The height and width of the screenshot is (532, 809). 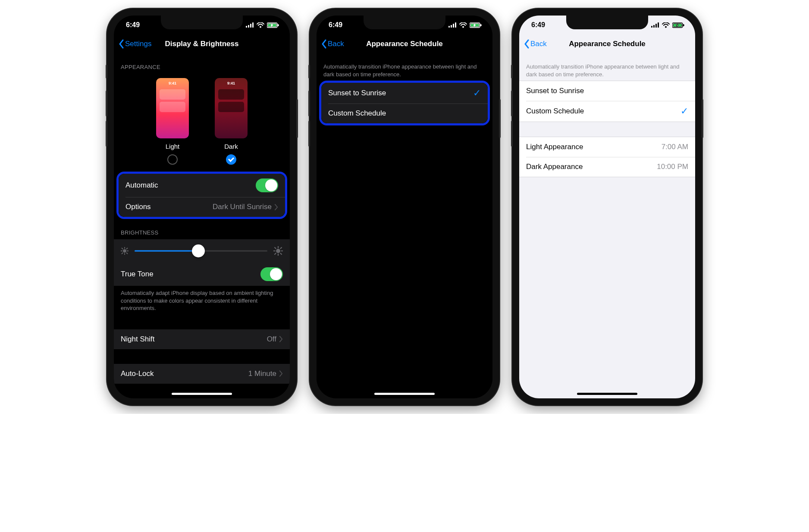 I want to click on nightshift-row: Night Shift Off, so click(x=202, y=339).